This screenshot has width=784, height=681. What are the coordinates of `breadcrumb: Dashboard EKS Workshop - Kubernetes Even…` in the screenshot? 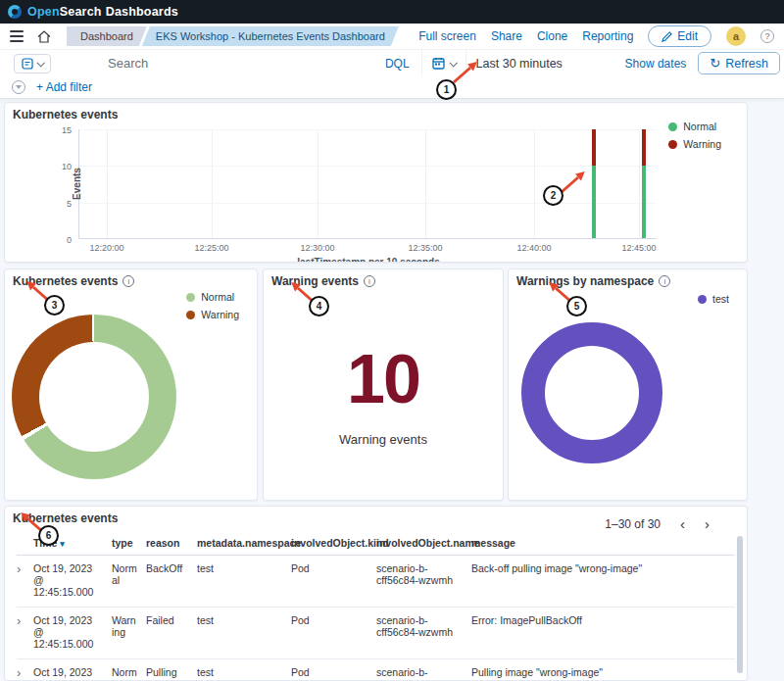 It's located at (233, 36).